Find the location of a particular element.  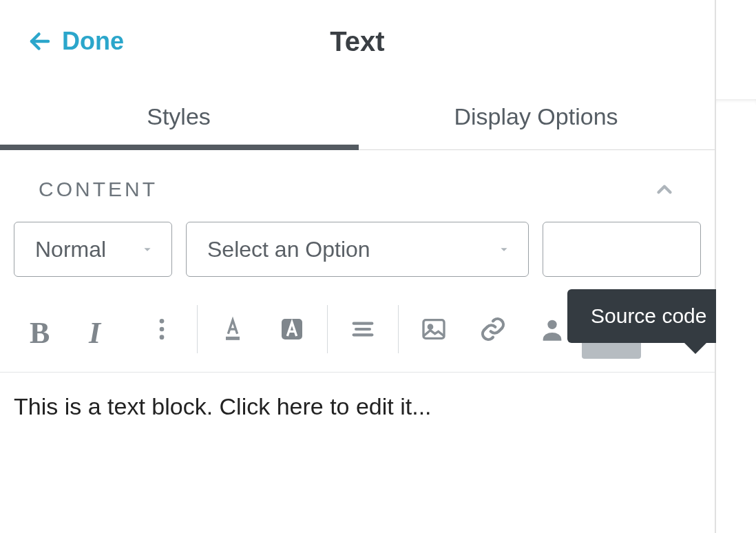

content-section-header: CONTENT is located at coordinates (357, 186).